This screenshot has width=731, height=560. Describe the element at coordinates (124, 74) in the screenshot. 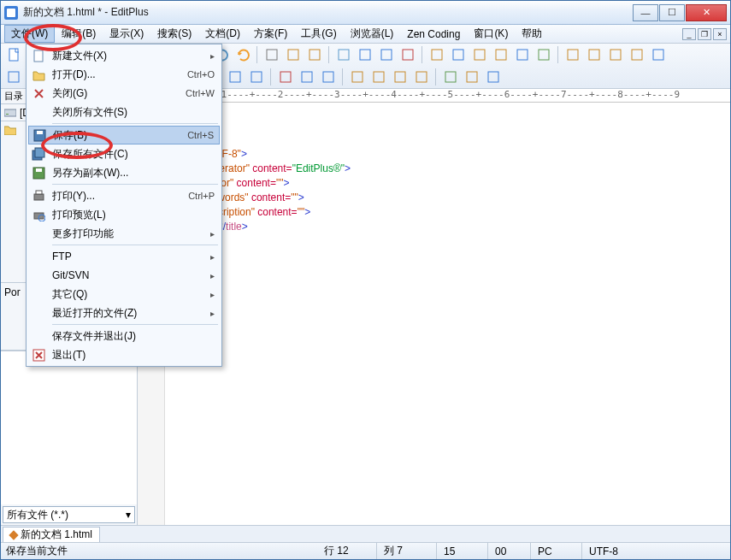

I see `menu-item-d: 打开(D)...Ctrl+O` at that location.